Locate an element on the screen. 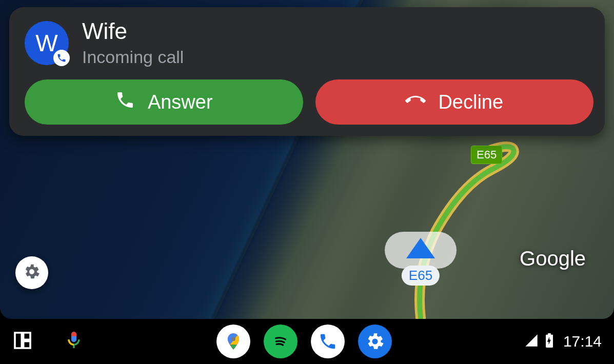 The height and width of the screenshot is (364, 614). avatar-phone-badge is located at coordinates (62, 58).